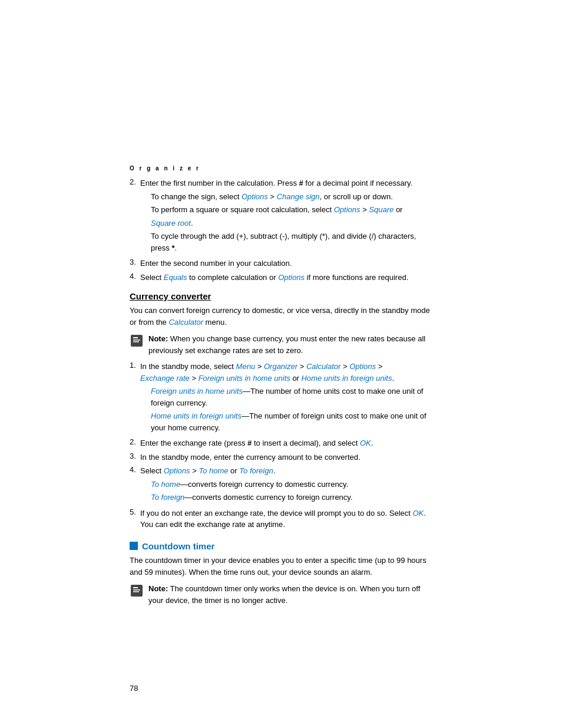  I want to click on step3-text: Enter the second number in your calculat…, so click(286, 263).